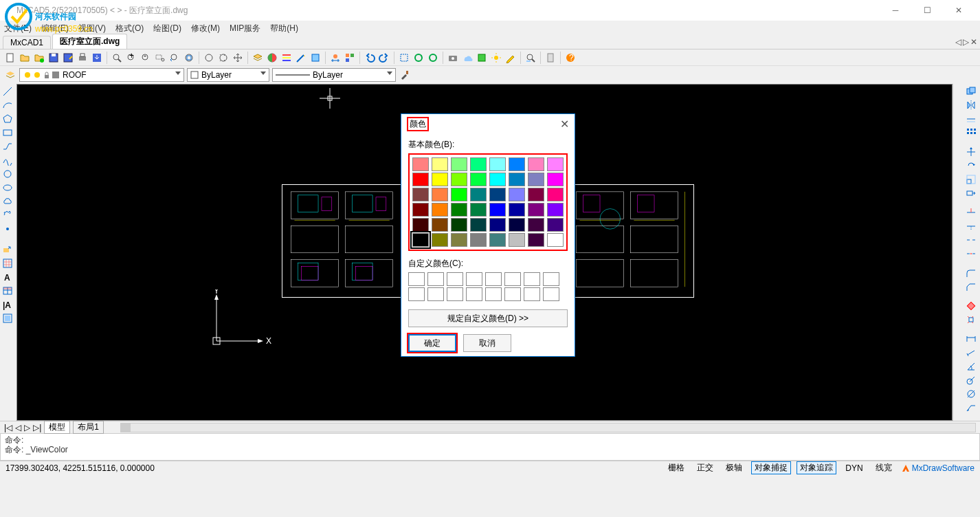 The height and width of the screenshot is (517, 980). Describe the element at coordinates (432, 343) in the screenshot. I see `ok-button: 确定` at that location.